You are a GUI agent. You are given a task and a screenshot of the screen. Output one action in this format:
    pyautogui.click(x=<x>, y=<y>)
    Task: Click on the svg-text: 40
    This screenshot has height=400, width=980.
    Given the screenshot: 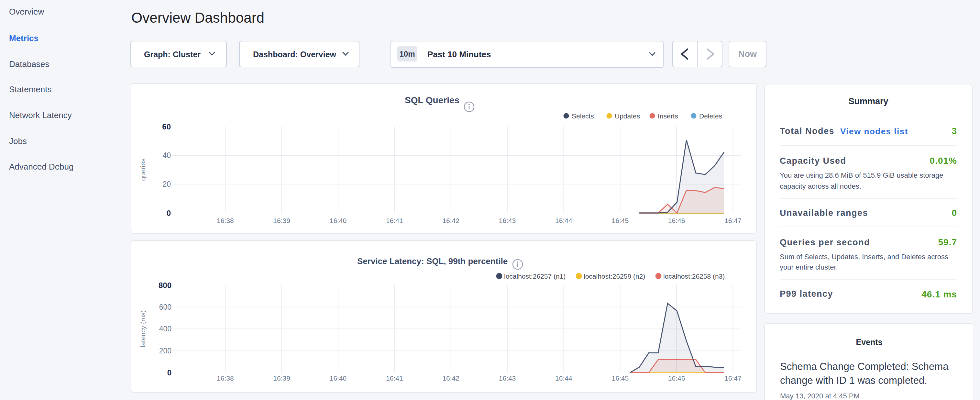 What is the action you would take?
    pyautogui.click(x=167, y=155)
    